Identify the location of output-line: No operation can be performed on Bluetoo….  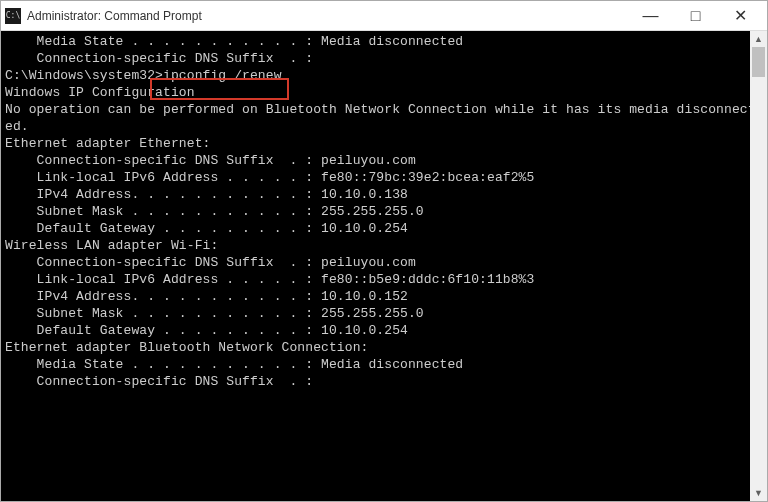
(376, 110).